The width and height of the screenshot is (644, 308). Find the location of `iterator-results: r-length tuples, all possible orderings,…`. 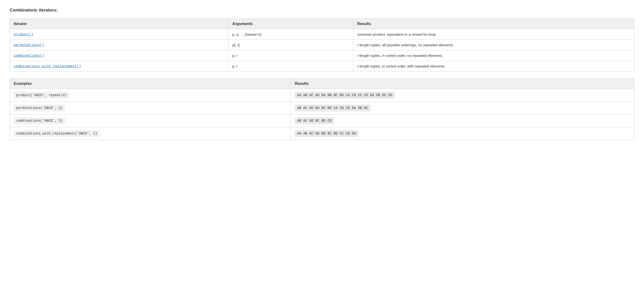

iterator-results: r-length tuples, all possible orderings,… is located at coordinates (494, 45).